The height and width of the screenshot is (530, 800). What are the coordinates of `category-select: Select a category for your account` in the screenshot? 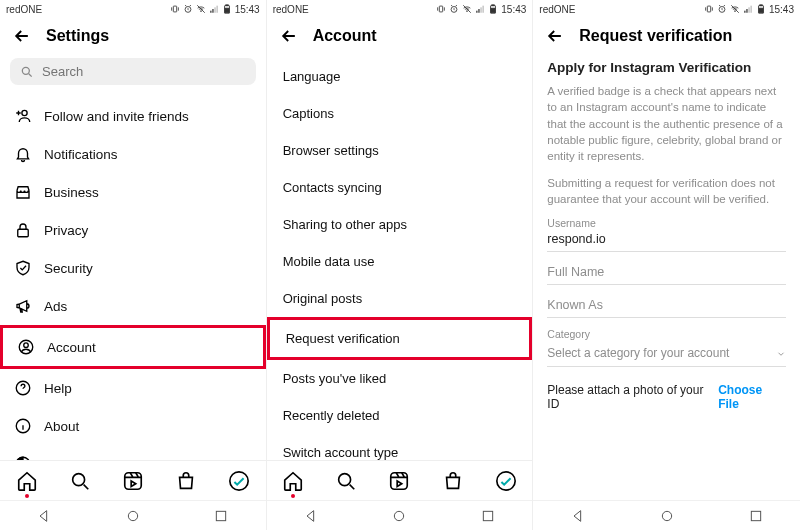 It's located at (666, 354).